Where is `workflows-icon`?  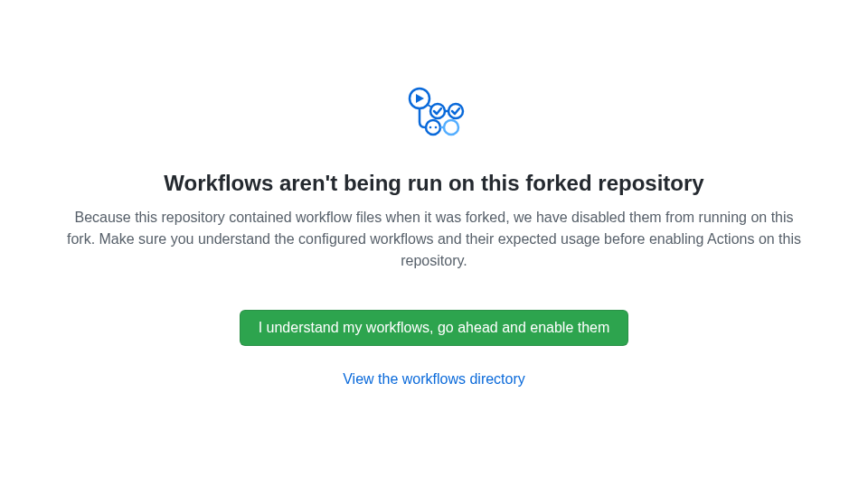
workflows-icon is located at coordinates (434, 120).